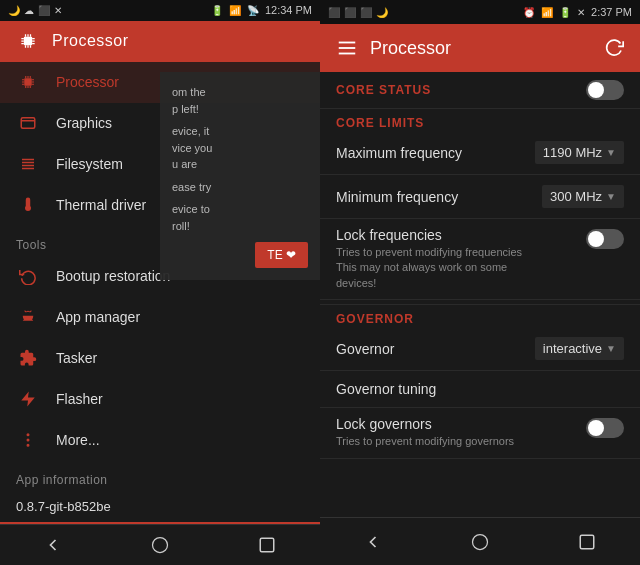 This screenshot has width=640, height=565. I want to click on more-icon, so click(28, 440).